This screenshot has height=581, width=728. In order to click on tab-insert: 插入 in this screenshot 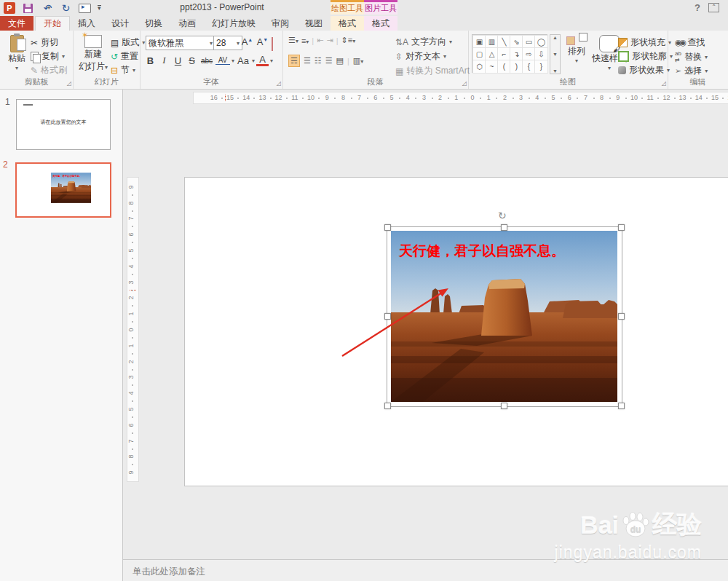, I will do `click(87, 23)`.